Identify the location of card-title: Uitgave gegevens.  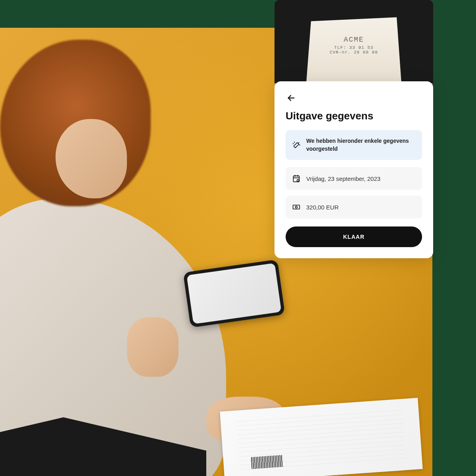
(354, 116).